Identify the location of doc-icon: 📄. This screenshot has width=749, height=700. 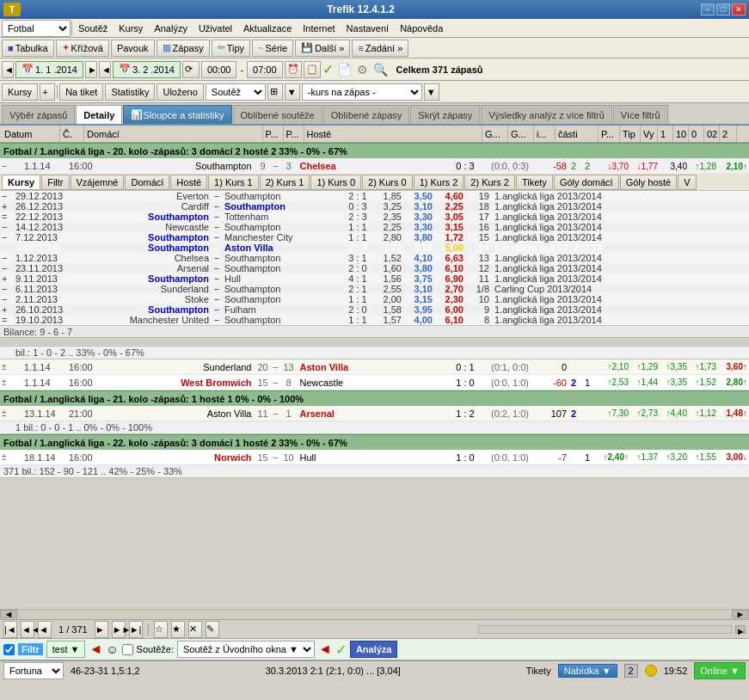
(344, 70).